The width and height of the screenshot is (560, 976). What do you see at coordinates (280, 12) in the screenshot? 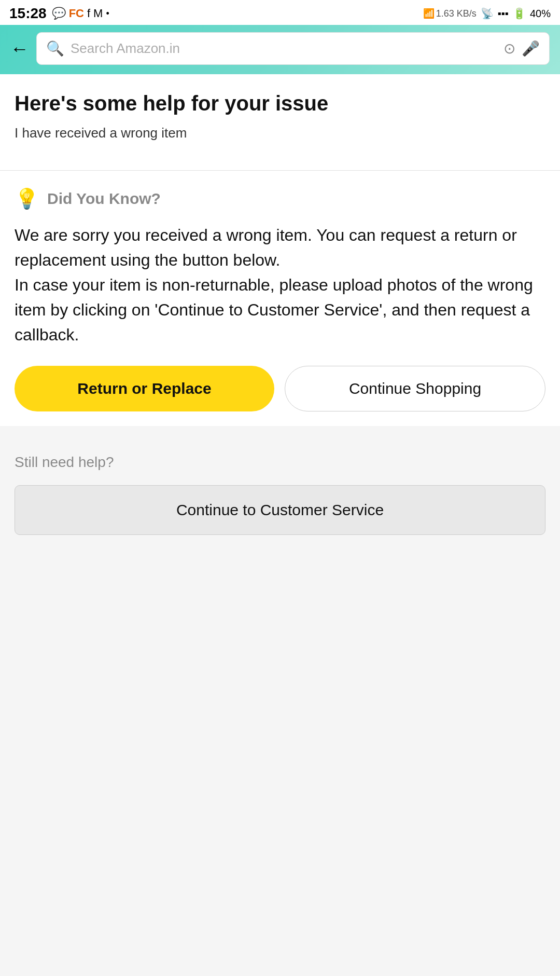
I see `status-bar: 15:28 💬 FC f M • 📶 1.63 KB/s 📡 ▪▪▪ 🔋 40%` at bounding box center [280, 12].